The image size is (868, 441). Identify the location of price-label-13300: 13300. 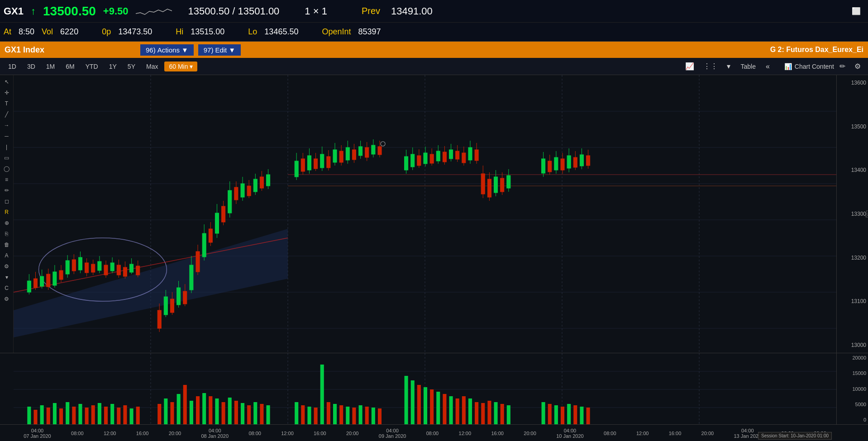
(853, 214).